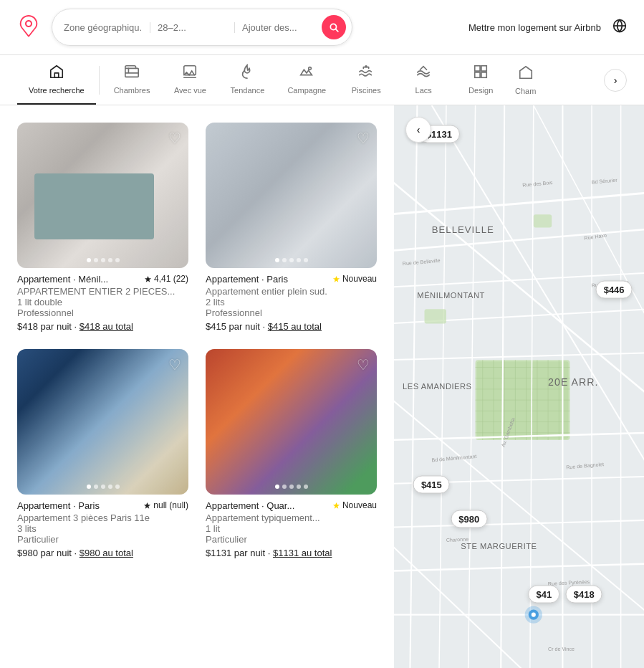  I want to click on host-link: Mettre mon logement sur Airbnb, so click(534, 27).